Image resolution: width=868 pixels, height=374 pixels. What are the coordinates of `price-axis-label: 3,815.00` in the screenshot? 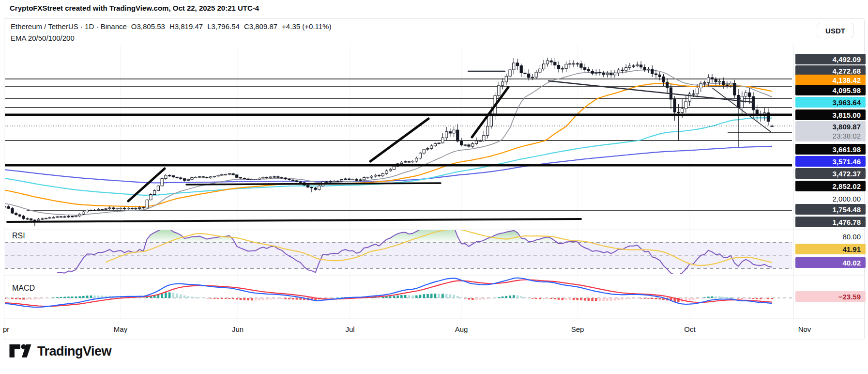 It's located at (831, 115).